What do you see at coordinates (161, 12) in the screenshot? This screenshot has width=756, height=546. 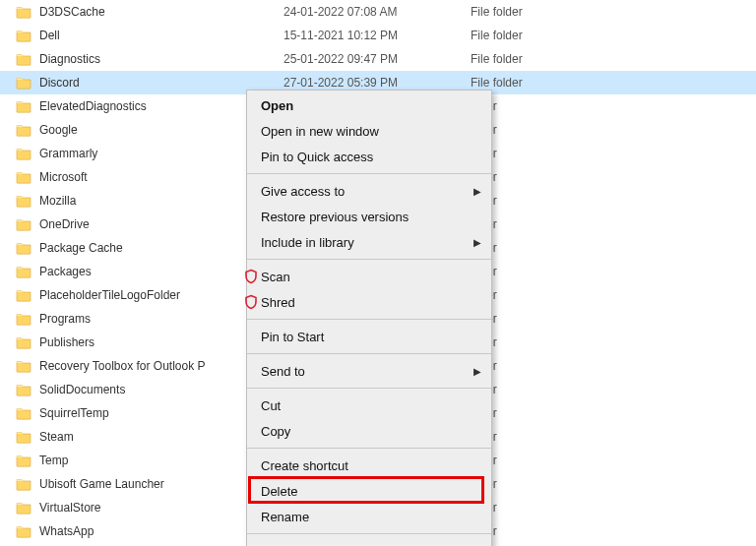 I see `file-name: D3DSCache` at bounding box center [161, 12].